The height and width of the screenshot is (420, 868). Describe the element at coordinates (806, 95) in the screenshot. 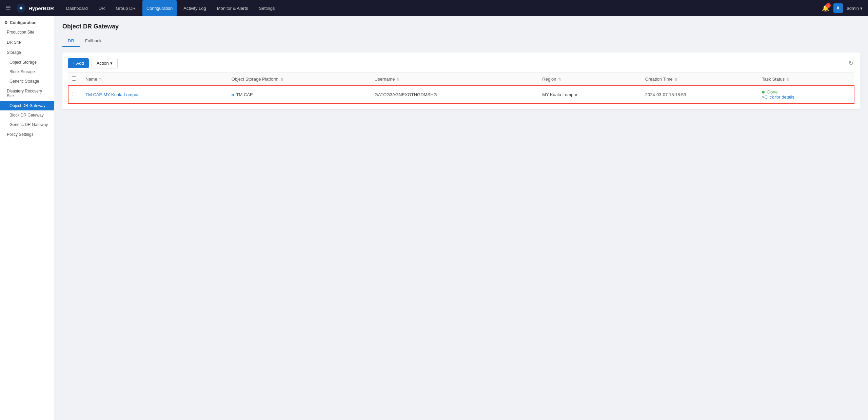

I see `row-status-cell: Done >Click for details` at that location.